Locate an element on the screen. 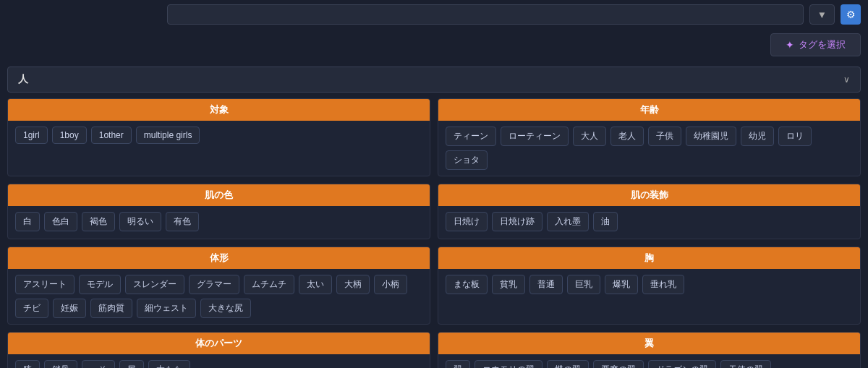  category-header-chest: 胸 is located at coordinates (650, 258).